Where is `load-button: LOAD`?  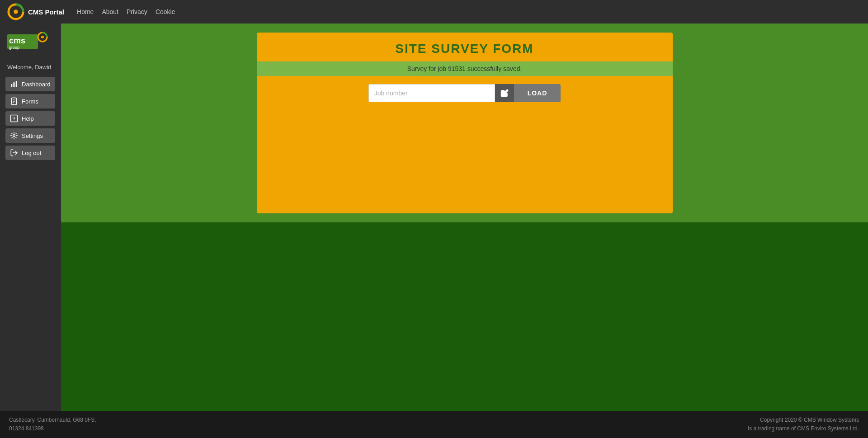 load-button: LOAD is located at coordinates (538, 93).